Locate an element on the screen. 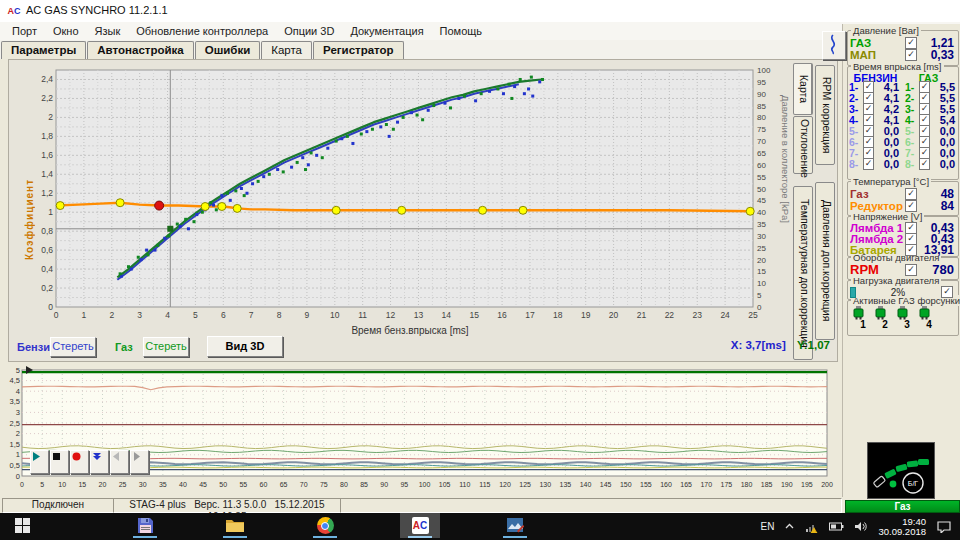 The image size is (960, 540). svg-text: 2,4 is located at coordinates (47, 79).